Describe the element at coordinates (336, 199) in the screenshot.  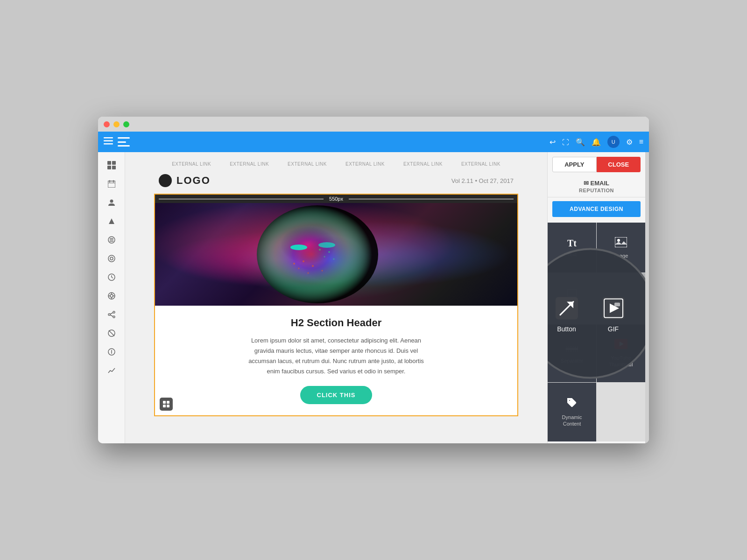
I see `image-width-text: 550px` at that location.